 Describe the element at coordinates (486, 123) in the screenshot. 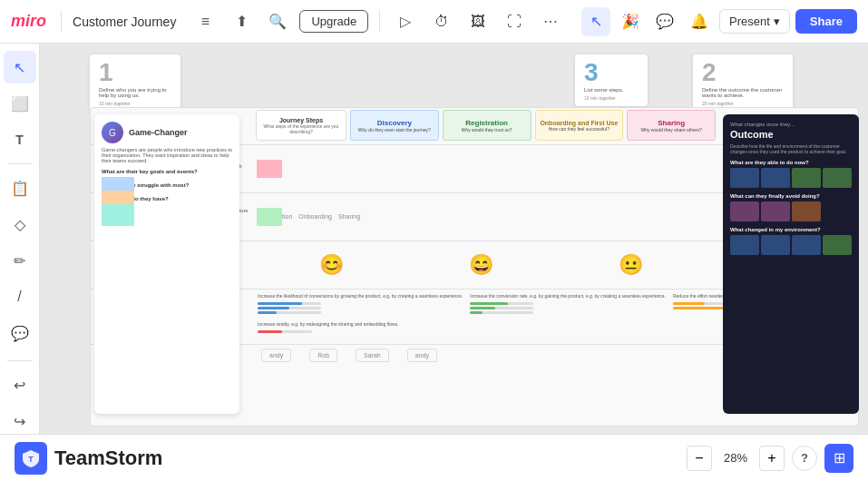

I see `col-registration-label: Registration` at that location.